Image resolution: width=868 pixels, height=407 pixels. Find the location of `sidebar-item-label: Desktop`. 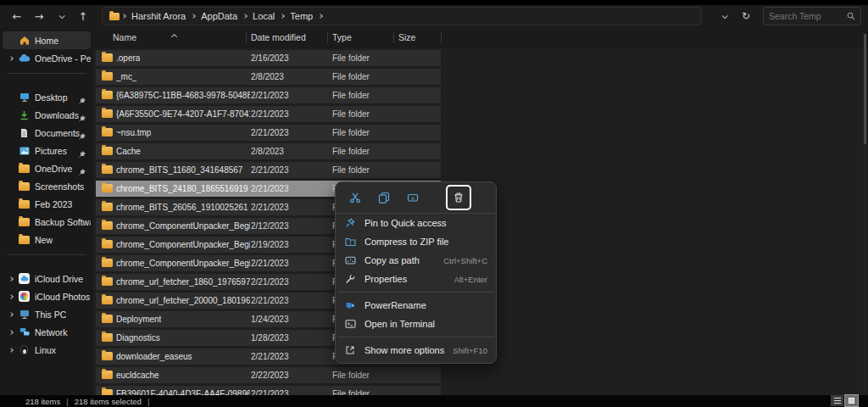

sidebar-item-label: Desktop is located at coordinates (51, 98).